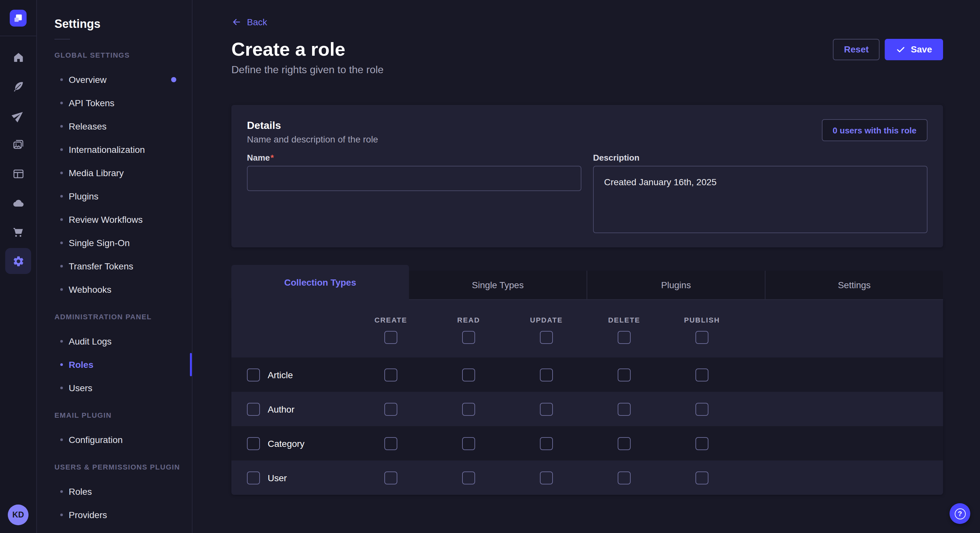 The height and width of the screenshot is (533, 980). Describe the element at coordinates (114, 80) in the screenshot. I see `subnav-item-overview: Overview` at that location.